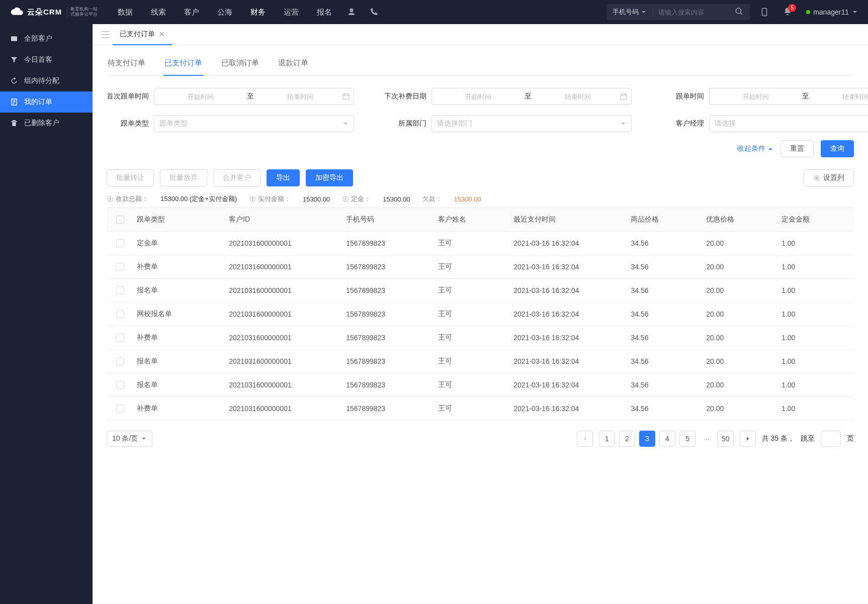 This screenshot has height=604, width=868. I want to click on jump-label: 跳至, so click(808, 439).